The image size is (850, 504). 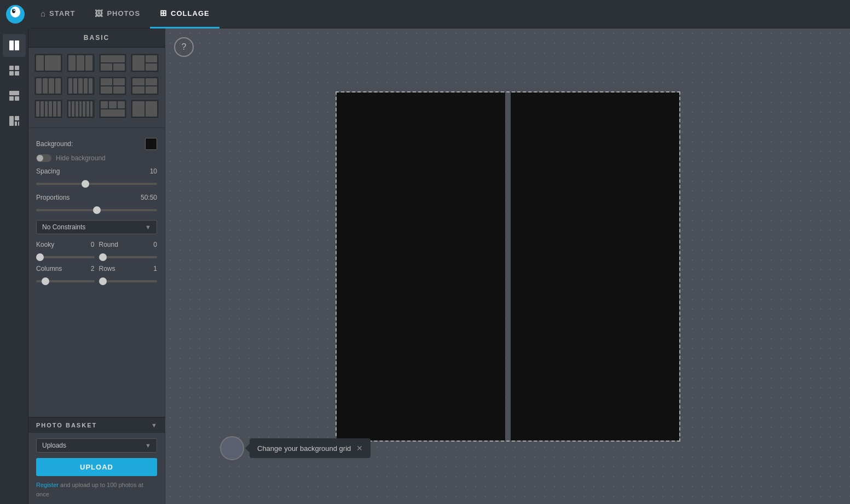 I want to click on hide-background-toggle, so click(x=44, y=158).